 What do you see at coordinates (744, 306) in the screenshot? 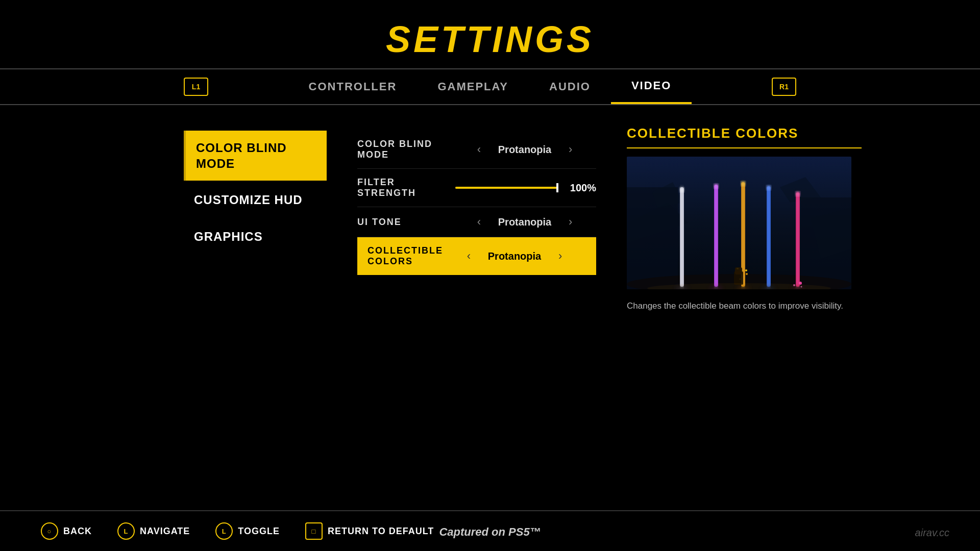
I see `right-panel-description: Changes the collectible beam colors to i…` at bounding box center [744, 306].